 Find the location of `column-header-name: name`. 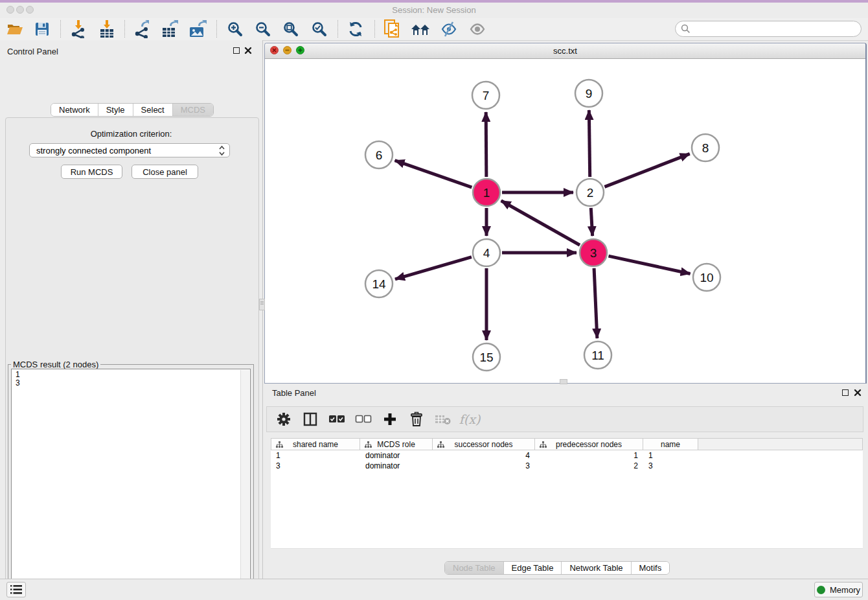

column-header-name: name is located at coordinates (671, 444).